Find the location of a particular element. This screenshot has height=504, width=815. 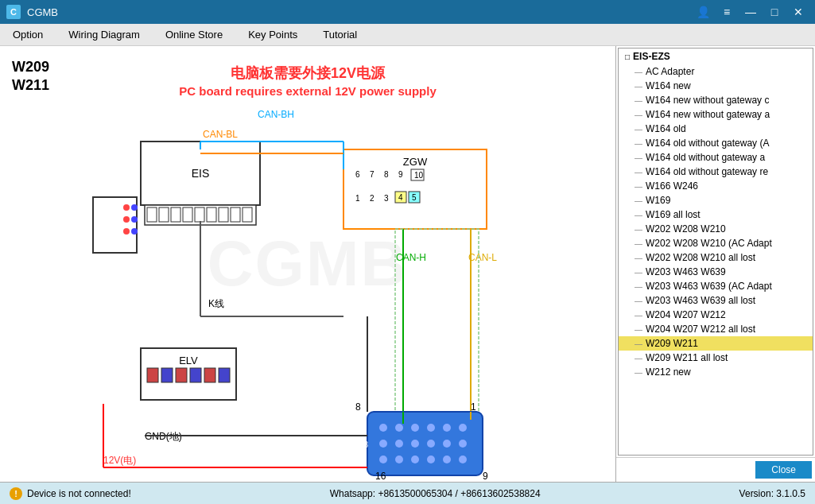

tree-item: W203 W463 W639 all lost is located at coordinates (716, 300).